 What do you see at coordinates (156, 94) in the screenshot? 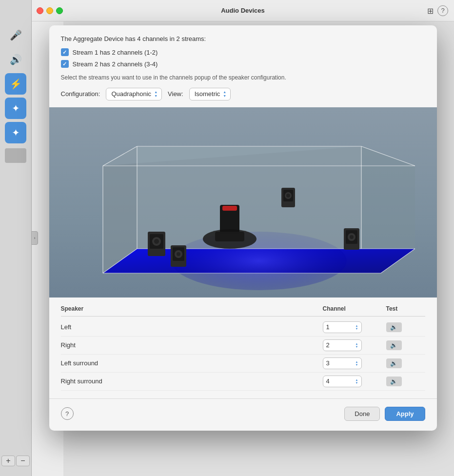
I see `config-arrows-icon` at bounding box center [156, 94].